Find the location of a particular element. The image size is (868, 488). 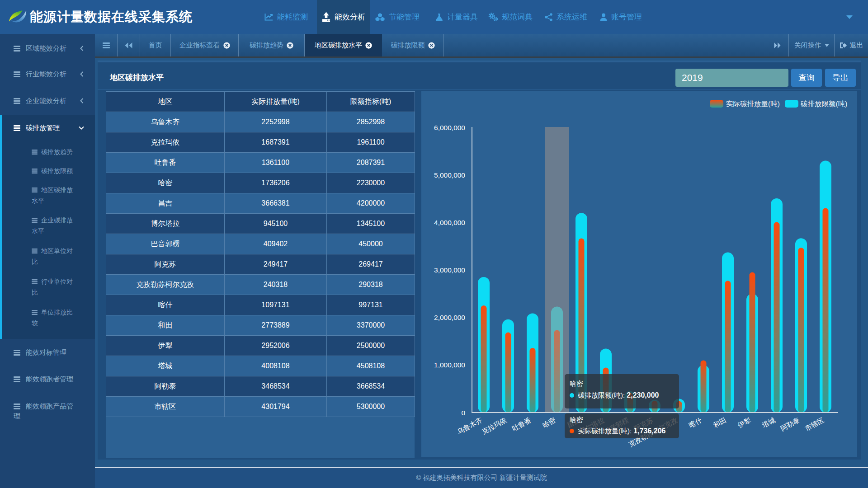

svg-text: 3,000,000 is located at coordinates (449, 270).